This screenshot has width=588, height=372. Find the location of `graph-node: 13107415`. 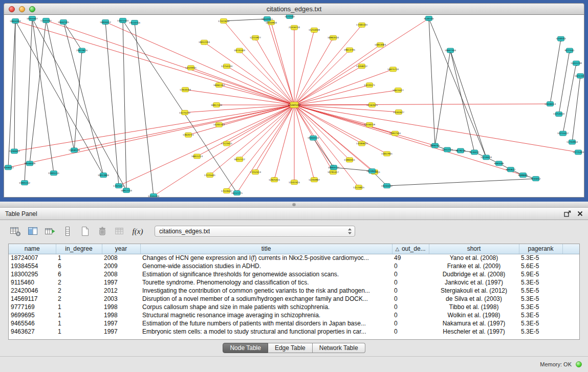

graph-node: 13107415 is located at coordinates (294, 182).